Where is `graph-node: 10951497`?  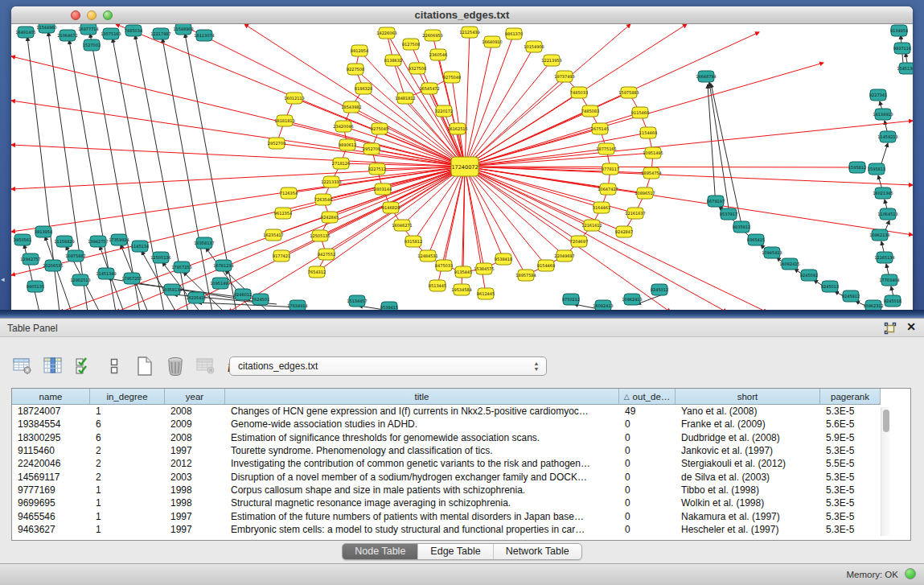 graph-node: 10951497 is located at coordinates (220, 283).